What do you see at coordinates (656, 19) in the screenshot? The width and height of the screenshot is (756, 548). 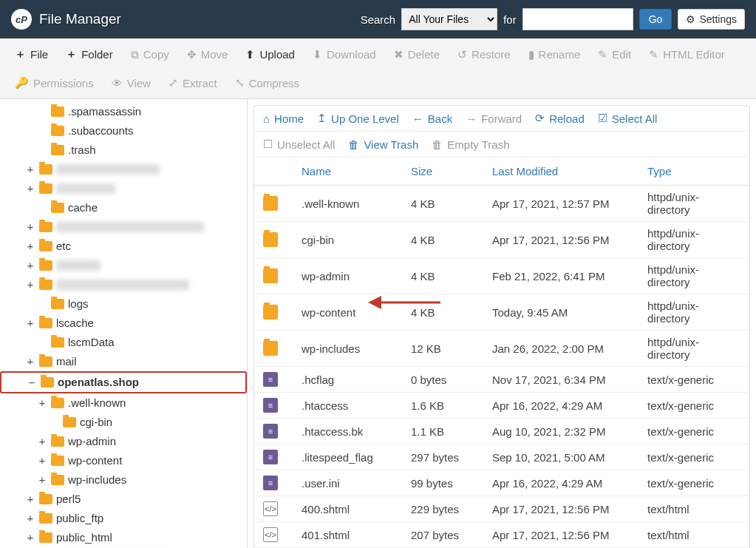 I see `go-button: Go` at bounding box center [656, 19].